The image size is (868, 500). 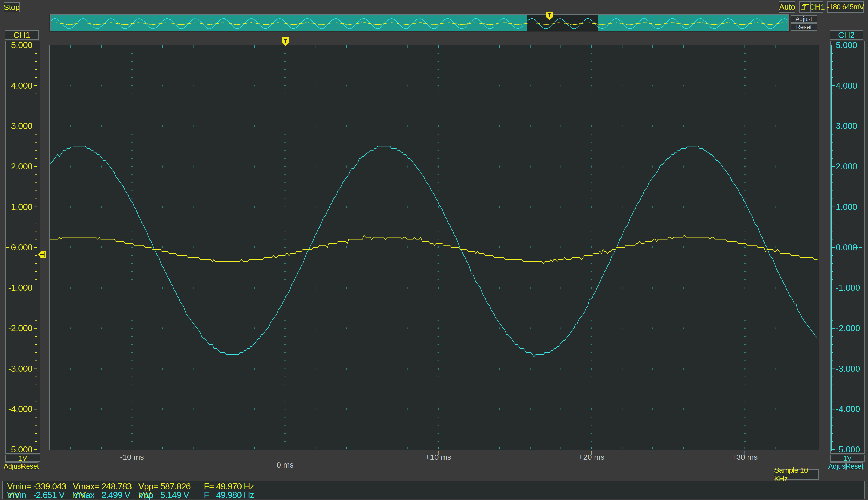 What do you see at coordinates (30, 466) in the screenshot?
I see `ch1-reset-button: Reset` at bounding box center [30, 466].